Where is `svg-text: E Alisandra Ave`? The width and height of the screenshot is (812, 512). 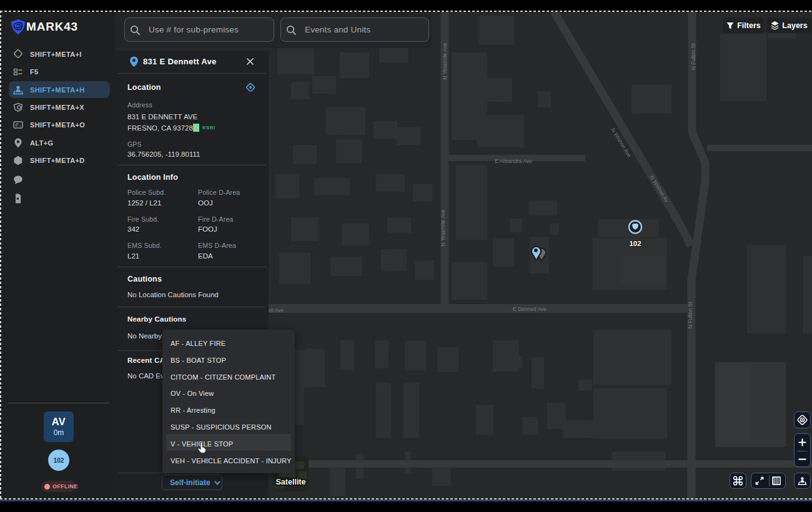 svg-text: E Alisandra Ave is located at coordinates (513, 161).